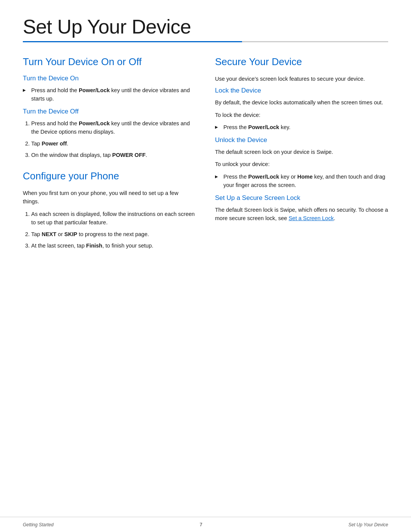  I want to click on power-off-bold: Power off, so click(54, 144).